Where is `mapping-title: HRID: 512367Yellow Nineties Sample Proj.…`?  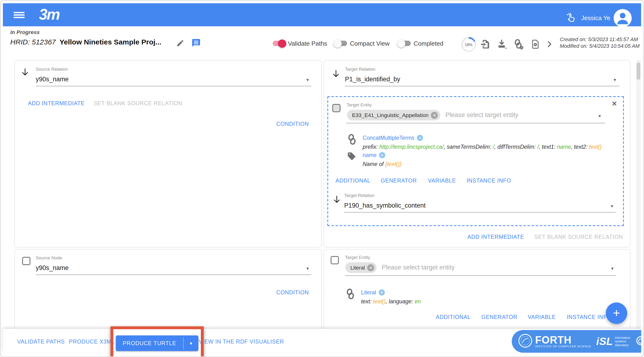
mapping-title: HRID: 512367Yellow Nineties Sample Proj.… is located at coordinates (86, 42).